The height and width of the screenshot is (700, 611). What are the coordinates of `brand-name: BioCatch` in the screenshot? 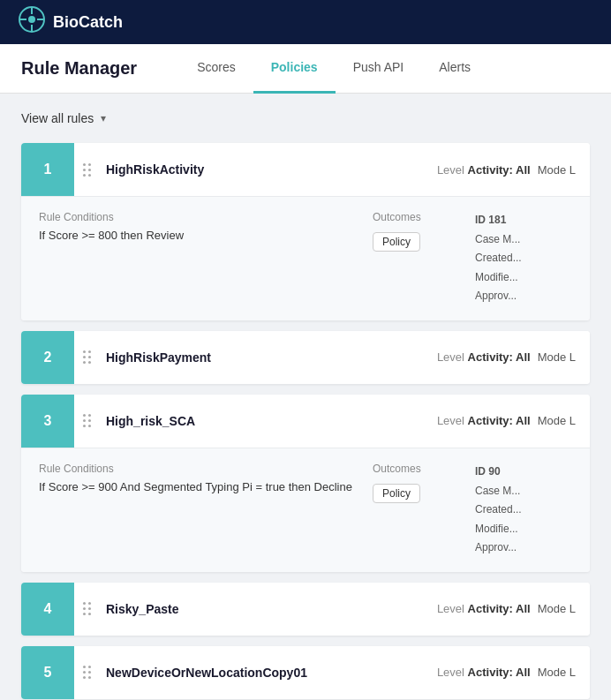 It's located at (88, 23).